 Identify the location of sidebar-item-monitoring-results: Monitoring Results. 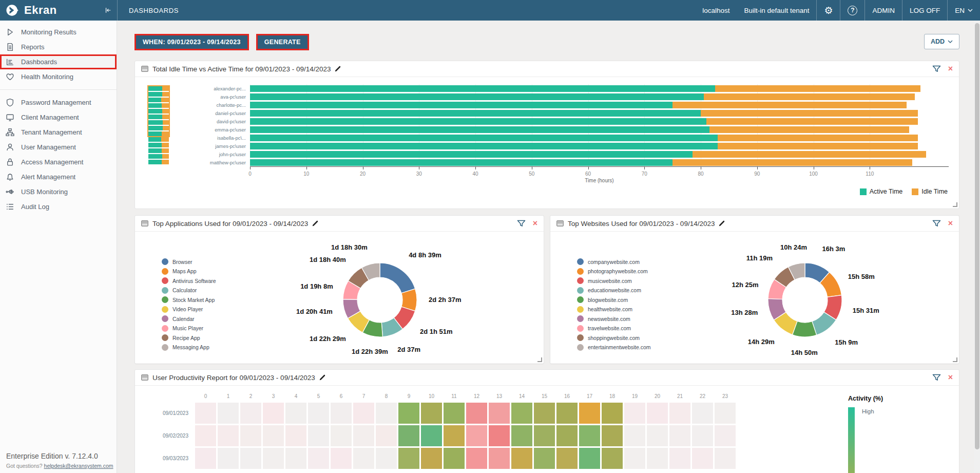
(59, 32).